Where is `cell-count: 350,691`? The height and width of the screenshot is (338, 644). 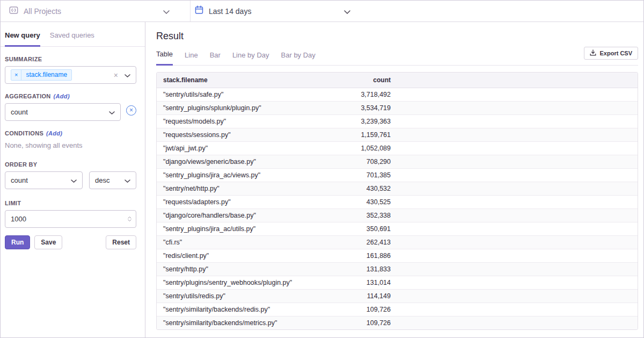
cell-count: 350,691 is located at coordinates (366, 229).